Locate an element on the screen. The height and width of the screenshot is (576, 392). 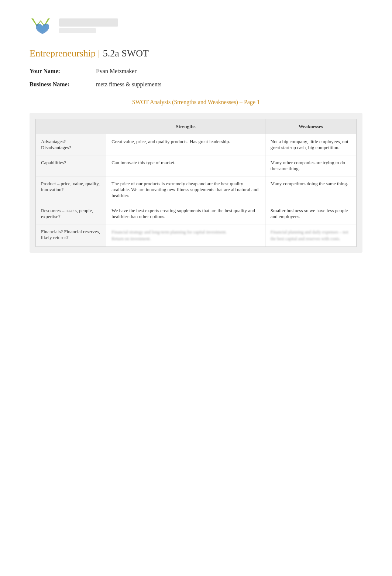
category-product: Product – price, value, quality, innovat… is located at coordinates (71, 190).